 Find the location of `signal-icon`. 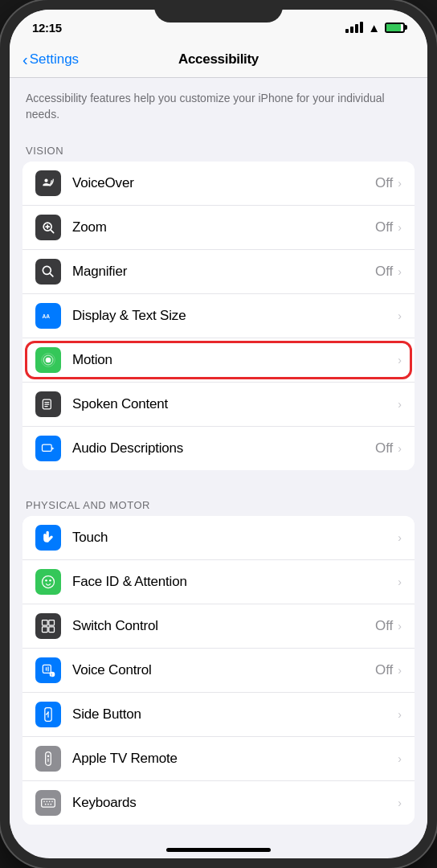

signal-icon is located at coordinates (354, 27).